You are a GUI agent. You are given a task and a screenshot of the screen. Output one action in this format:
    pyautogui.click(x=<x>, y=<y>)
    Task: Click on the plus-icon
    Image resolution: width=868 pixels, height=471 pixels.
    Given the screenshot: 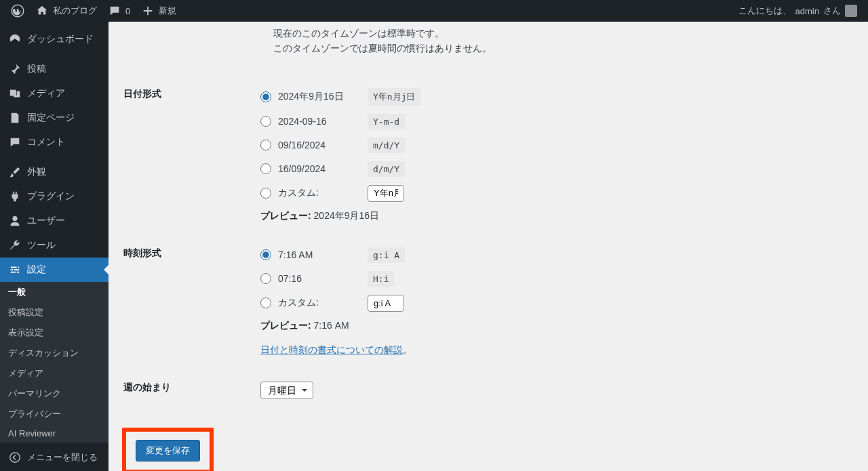 What is the action you would take?
    pyautogui.click(x=148, y=11)
    